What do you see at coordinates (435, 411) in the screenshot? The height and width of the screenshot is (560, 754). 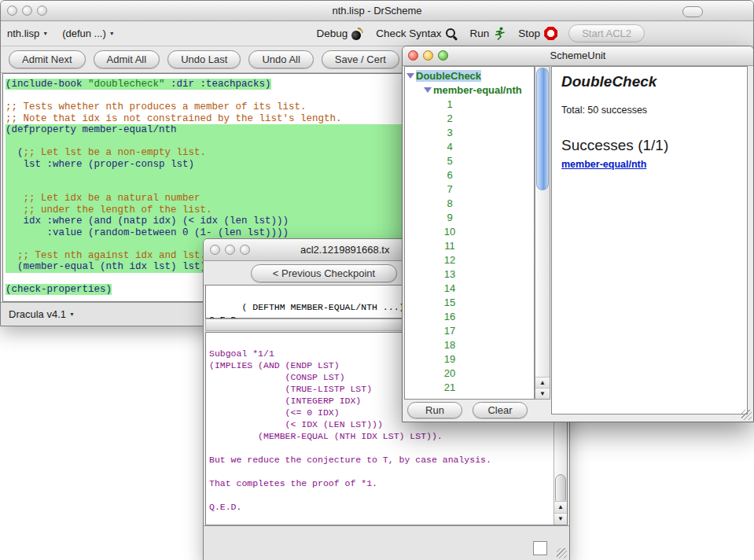 I see `run-tests-button: Run` at bounding box center [435, 411].